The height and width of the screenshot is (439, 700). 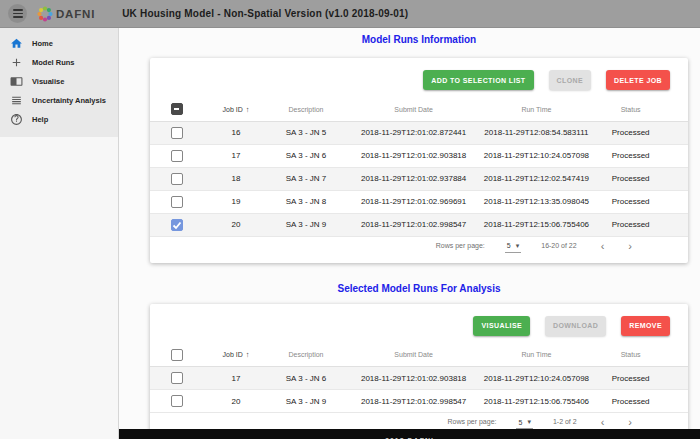 I want to click on home-icon, so click(x=16, y=44).